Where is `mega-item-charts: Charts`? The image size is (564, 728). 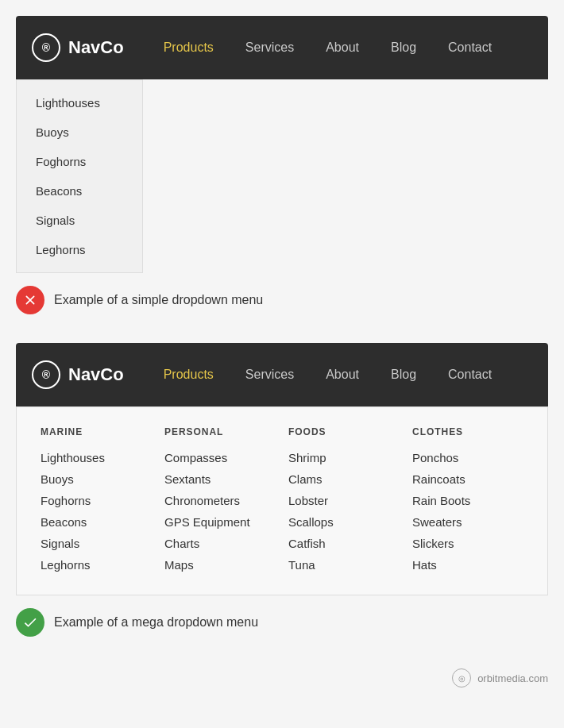 mega-item-charts: Charts is located at coordinates (214, 543).